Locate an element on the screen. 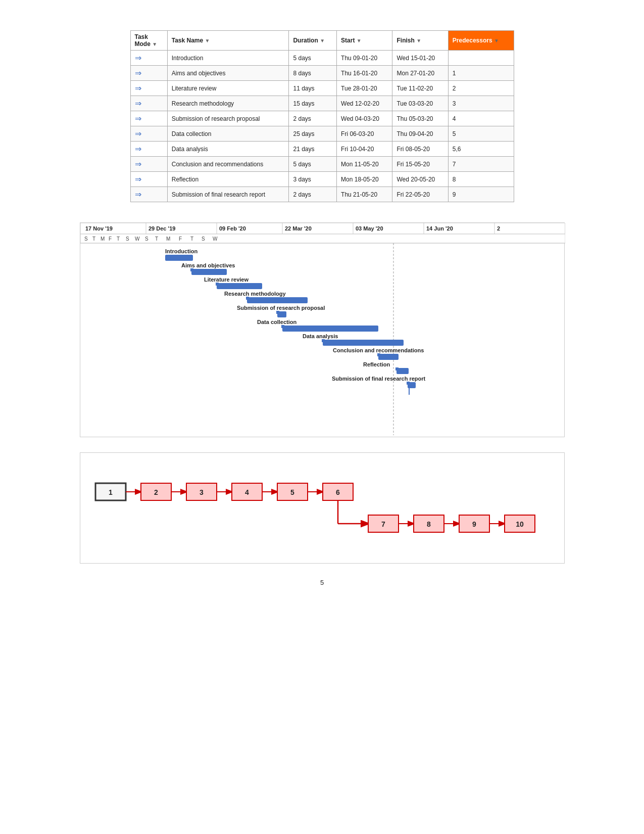 The width and height of the screenshot is (644, 834). task-finish-cell: Tue 03-03-20 is located at coordinates (420, 104).